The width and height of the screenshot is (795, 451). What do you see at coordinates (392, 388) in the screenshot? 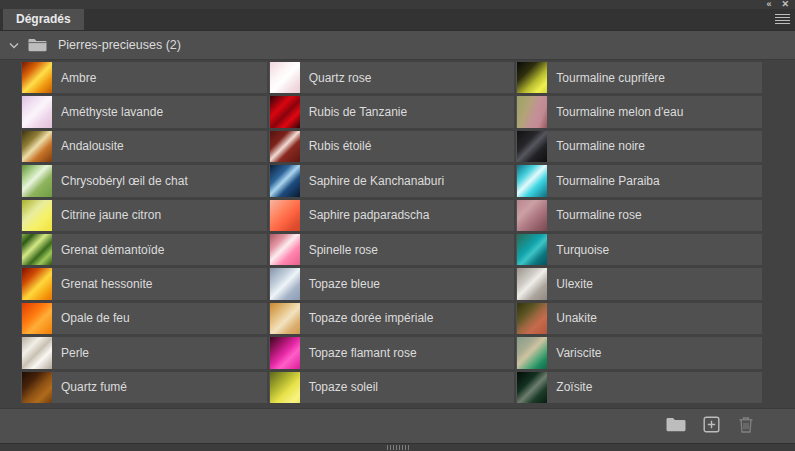
I see `gradient-item: Topaze soleil` at bounding box center [392, 388].